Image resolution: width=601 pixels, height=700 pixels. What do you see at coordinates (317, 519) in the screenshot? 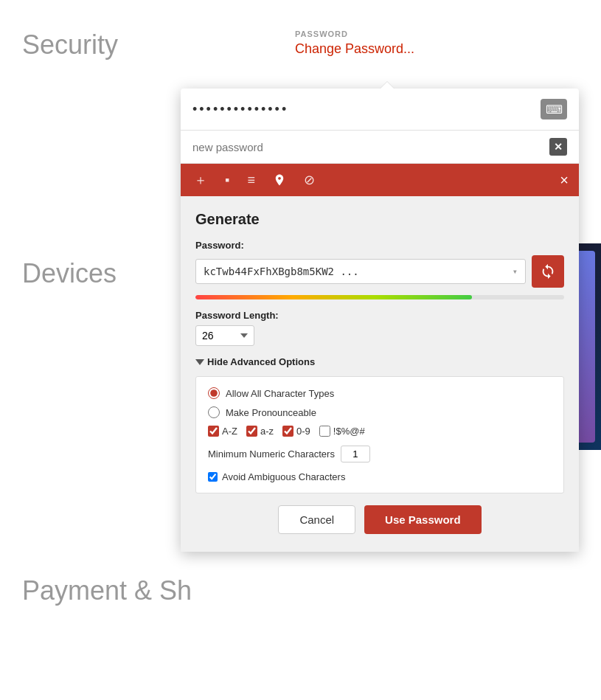
I see `cancel-button: Cancel` at bounding box center [317, 519].